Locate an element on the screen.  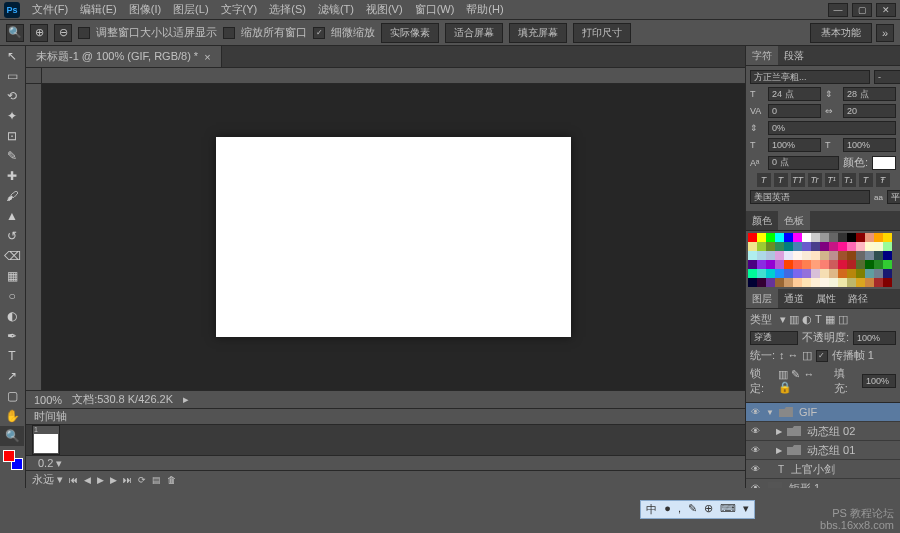
crop-tool: ⊡ is located at coordinates (12, 136).